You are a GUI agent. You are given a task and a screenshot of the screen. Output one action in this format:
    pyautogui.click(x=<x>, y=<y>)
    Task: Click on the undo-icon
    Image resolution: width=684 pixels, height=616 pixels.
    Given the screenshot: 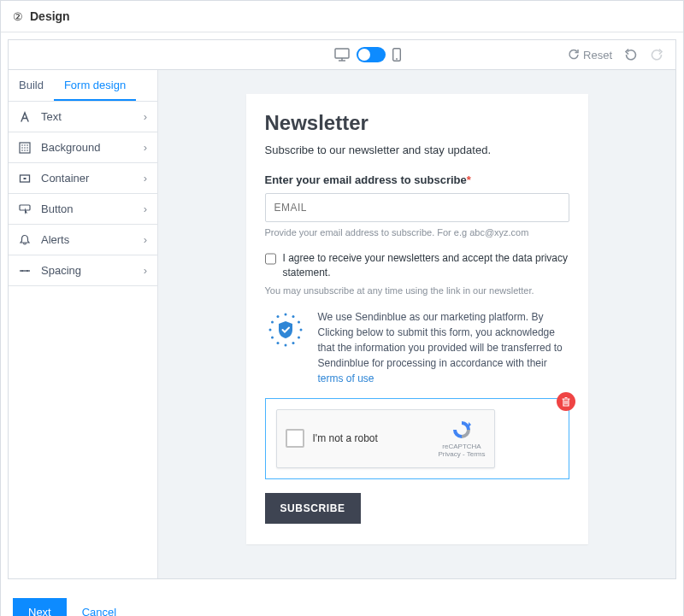 What is the action you would take?
    pyautogui.click(x=631, y=55)
    